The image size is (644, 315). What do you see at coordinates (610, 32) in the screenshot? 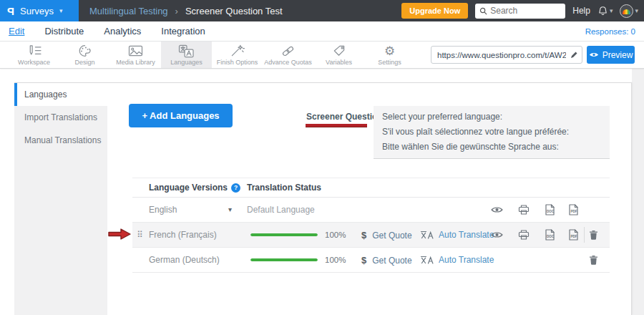
I see `responses-count: Responses: 0` at bounding box center [610, 32].